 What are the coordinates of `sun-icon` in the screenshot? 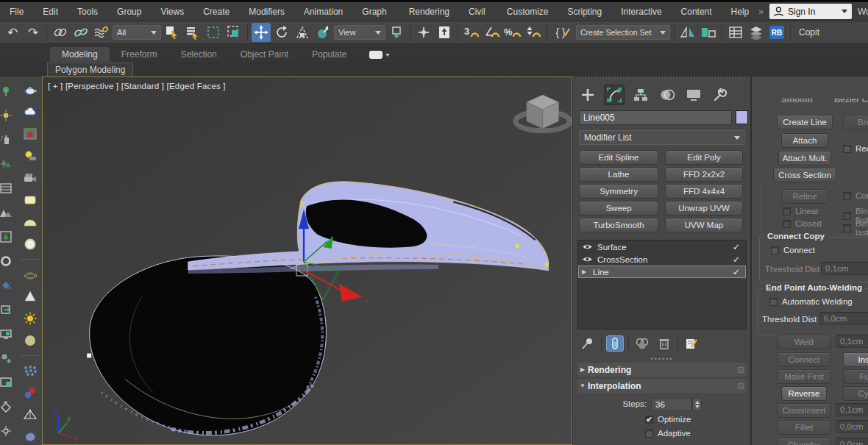 It's located at (30, 318).